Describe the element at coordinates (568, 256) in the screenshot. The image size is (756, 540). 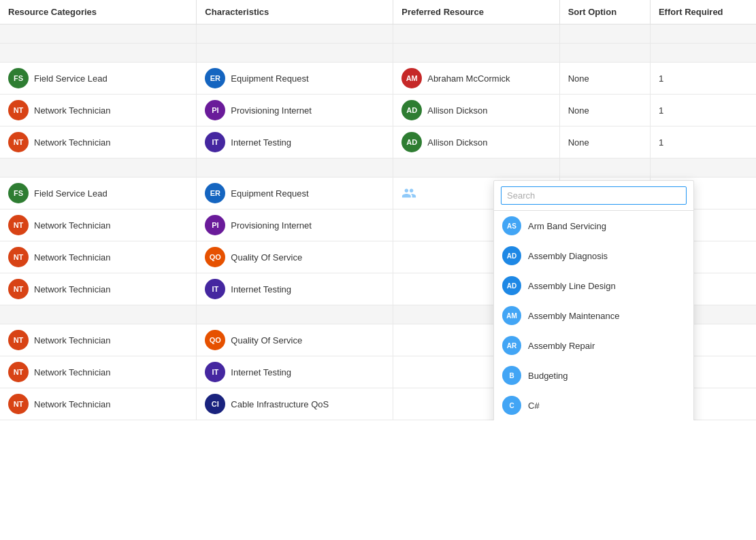
I see `list-item-label: Assembly Diagnosis` at that location.